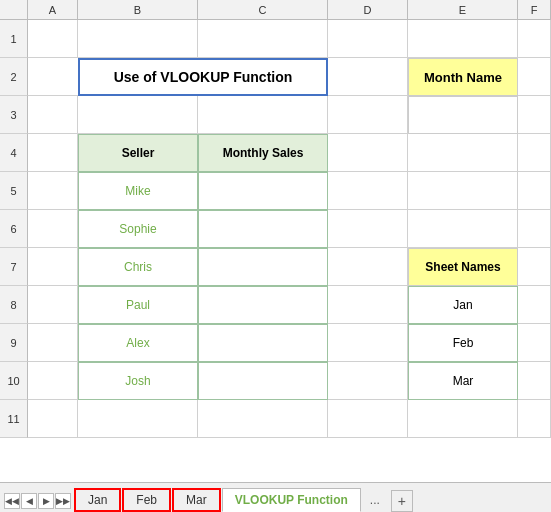  Describe the element at coordinates (463, 77) in the screenshot. I see `month-name-label: Month Name` at that location.